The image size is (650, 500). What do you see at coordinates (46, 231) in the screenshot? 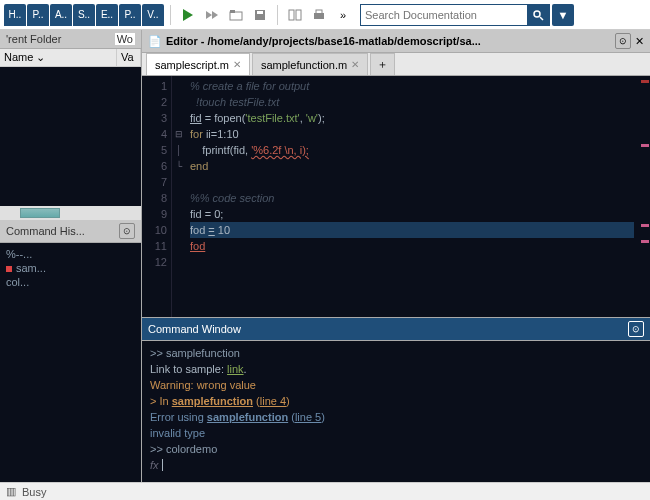
I see `history-title: Command His...` at bounding box center [46, 231].